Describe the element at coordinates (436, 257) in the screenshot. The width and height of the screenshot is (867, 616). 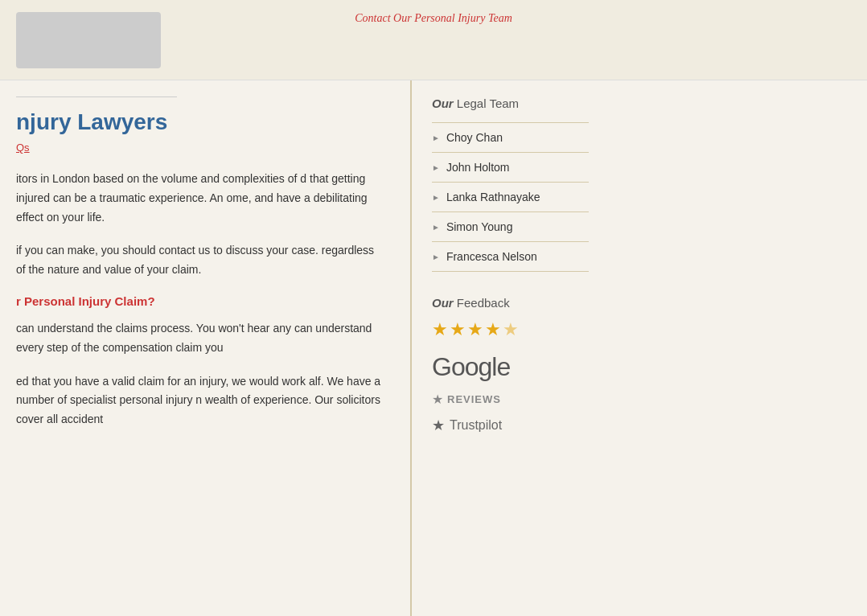
I see `team-arrow-5: ►` at that location.